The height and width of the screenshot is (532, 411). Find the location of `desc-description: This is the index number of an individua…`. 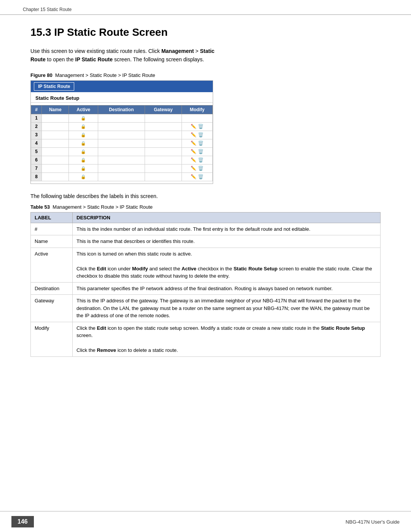

desc-description: This is the index number of an individua… is located at coordinates (227, 229).